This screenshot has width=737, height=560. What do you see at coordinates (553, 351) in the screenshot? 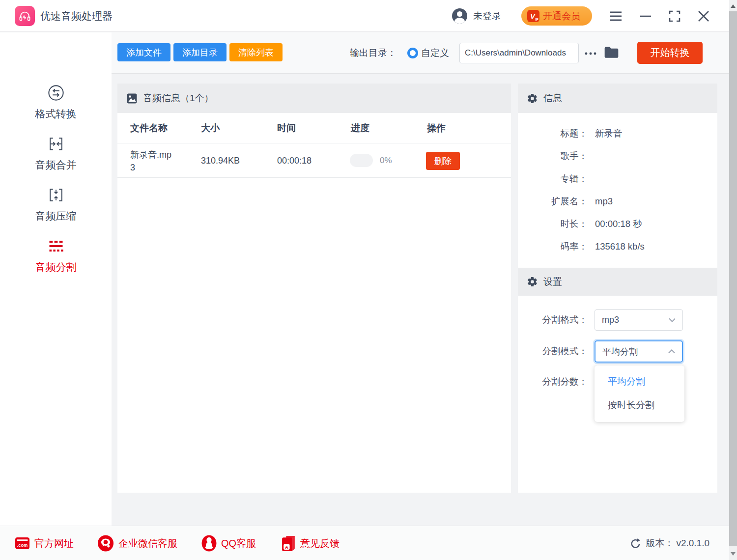
I see `split-mode-label: 分割模式：` at bounding box center [553, 351].